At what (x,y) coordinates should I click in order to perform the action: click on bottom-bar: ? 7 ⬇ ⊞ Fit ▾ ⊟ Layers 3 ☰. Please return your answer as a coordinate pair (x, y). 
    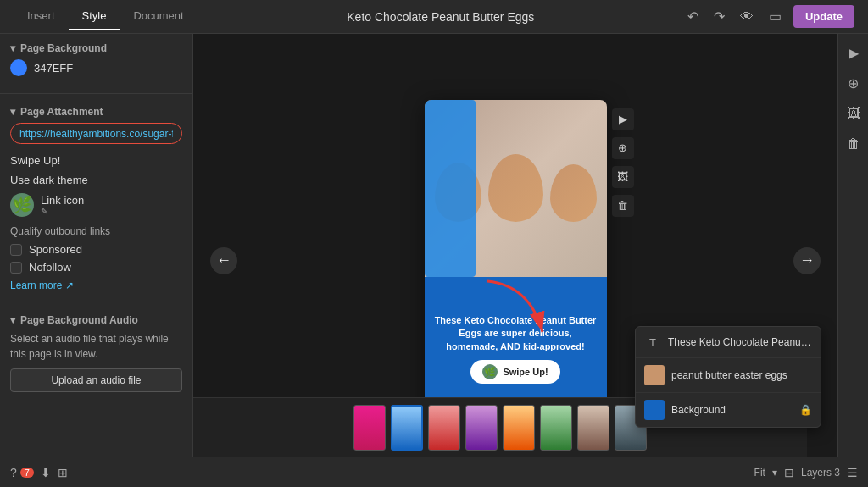
    Looking at the image, I should click on (434, 472).